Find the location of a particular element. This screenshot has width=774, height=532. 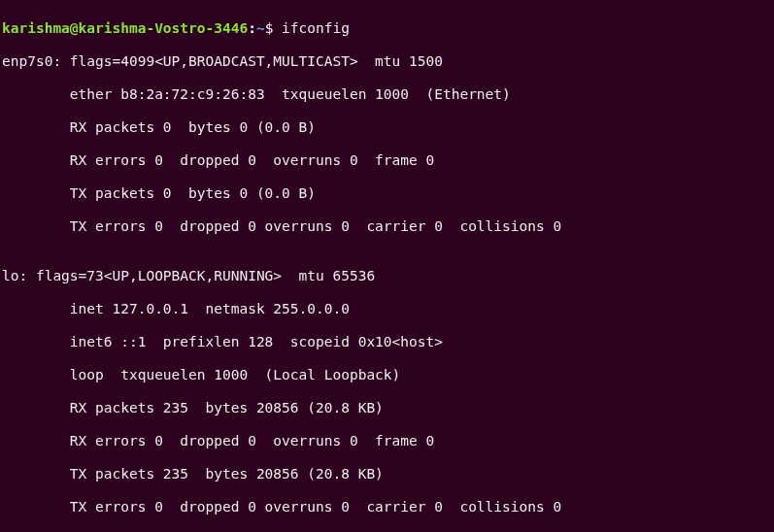

output-line: inet 127.0.0.1 netmask 255.0.0.0 is located at coordinates (387, 309).